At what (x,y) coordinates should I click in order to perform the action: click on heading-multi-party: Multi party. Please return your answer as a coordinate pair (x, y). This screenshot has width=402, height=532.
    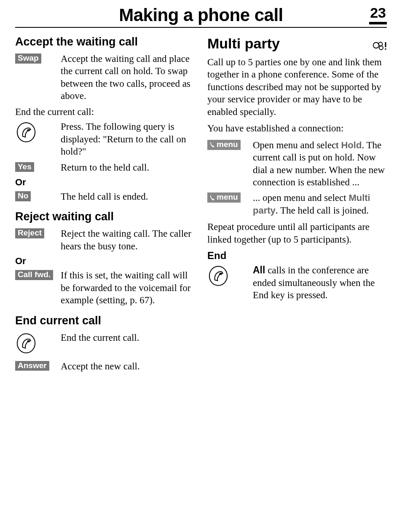
    Looking at the image, I should click on (244, 44).